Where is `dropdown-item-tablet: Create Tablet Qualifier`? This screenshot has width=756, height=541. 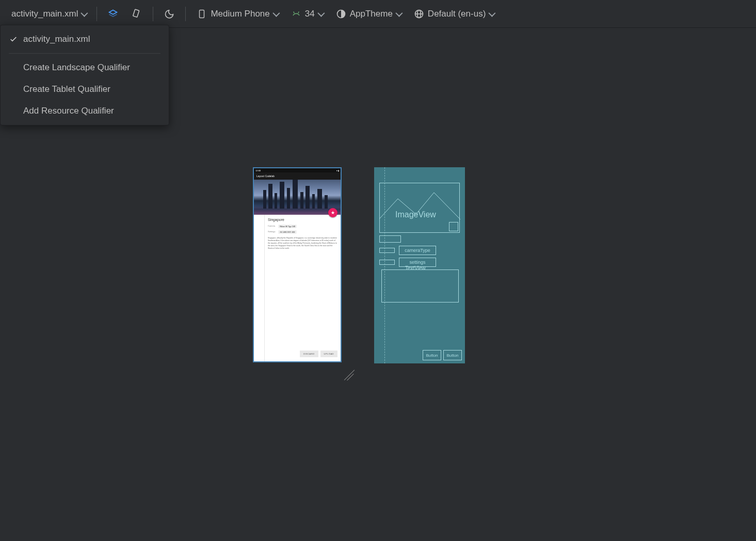 dropdown-item-tablet: Create Tablet Qualifier is located at coordinates (85, 89).